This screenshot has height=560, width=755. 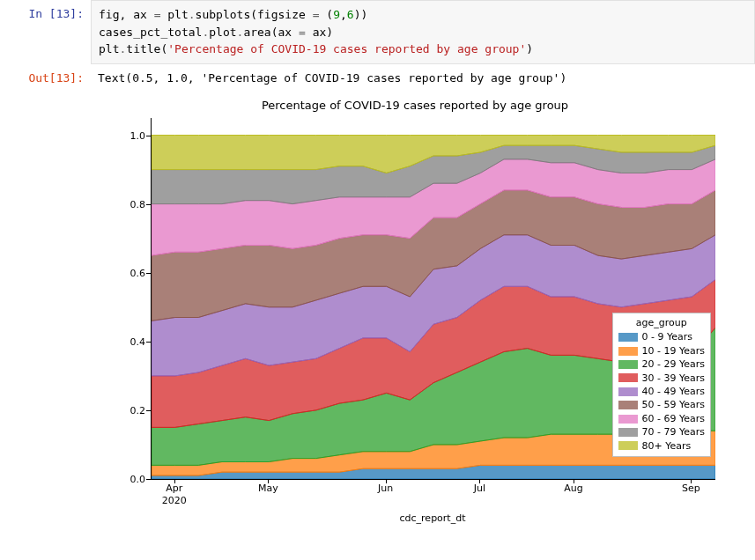 What do you see at coordinates (377, 32) in the screenshot?
I see `input-cell: In [13]: fig, ax = plt.subplots(figsize …` at bounding box center [377, 32].